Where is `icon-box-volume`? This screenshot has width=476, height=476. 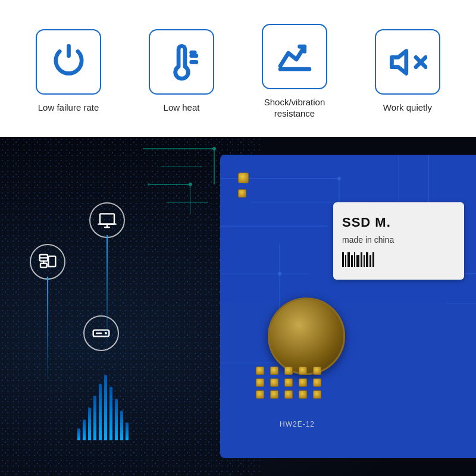 icon-box-volume is located at coordinates (408, 62).